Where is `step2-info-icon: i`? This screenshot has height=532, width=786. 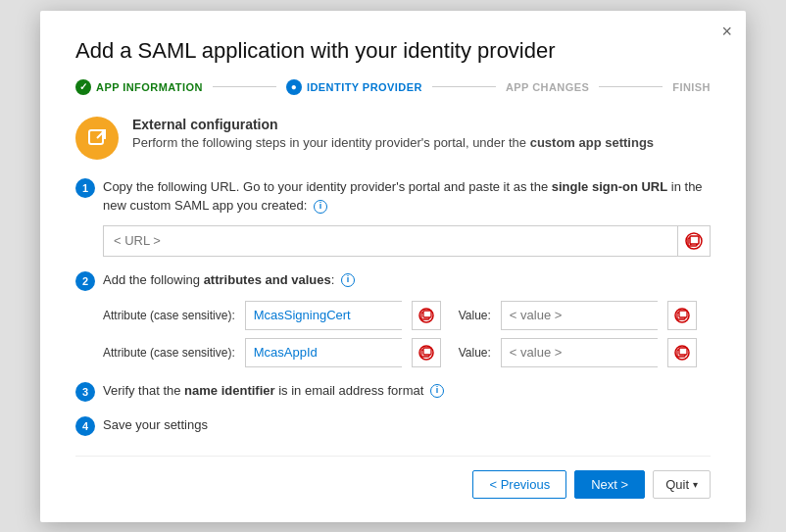
step2-info-icon: i is located at coordinates (348, 280).